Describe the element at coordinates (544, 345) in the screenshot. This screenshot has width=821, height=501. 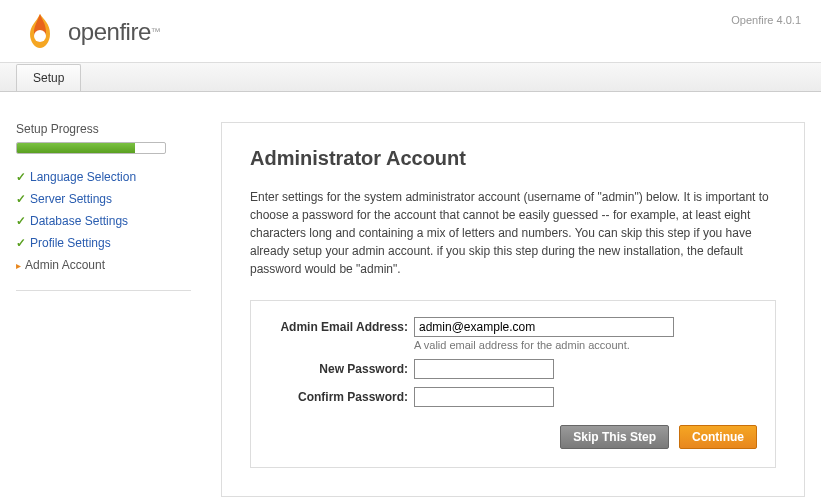
I see `email-hint: A valid email address for the admin acco…` at that location.